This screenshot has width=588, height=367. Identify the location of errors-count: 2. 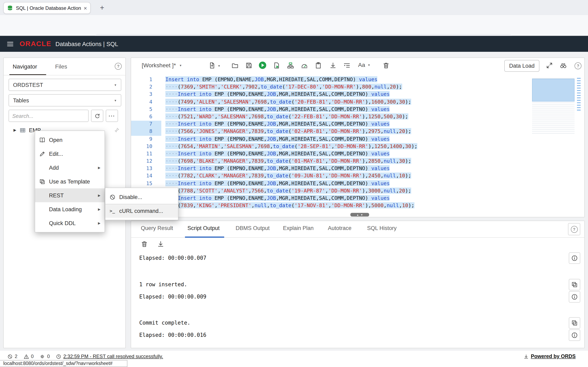
(16, 356).